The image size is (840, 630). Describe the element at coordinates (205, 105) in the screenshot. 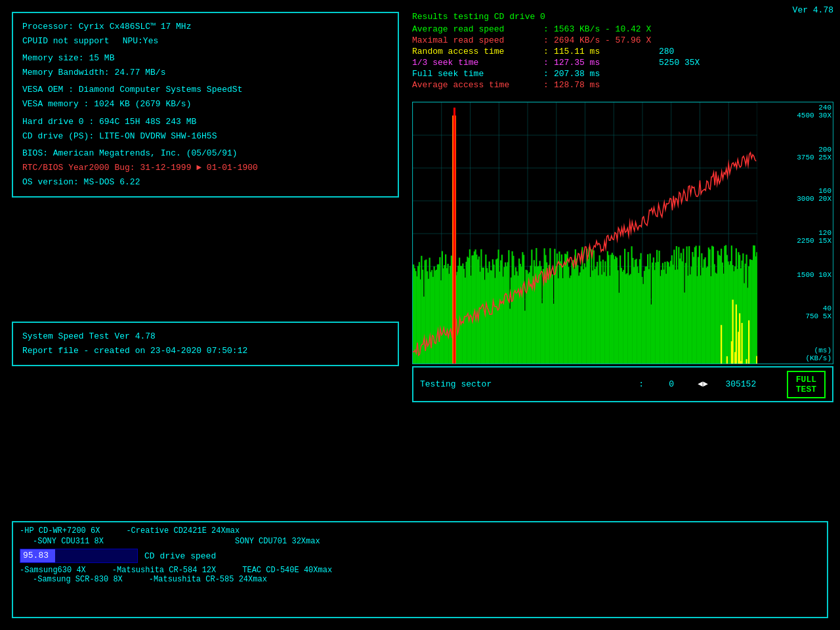

I see `system-info-panel: Processor: Cyrix Cx486SLC™ 17 MHz CPUID …` at that location.